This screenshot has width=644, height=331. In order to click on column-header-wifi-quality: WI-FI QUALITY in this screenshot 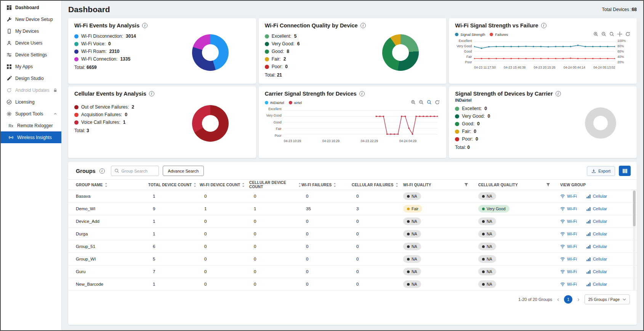, I will do `click(441, 185)`.